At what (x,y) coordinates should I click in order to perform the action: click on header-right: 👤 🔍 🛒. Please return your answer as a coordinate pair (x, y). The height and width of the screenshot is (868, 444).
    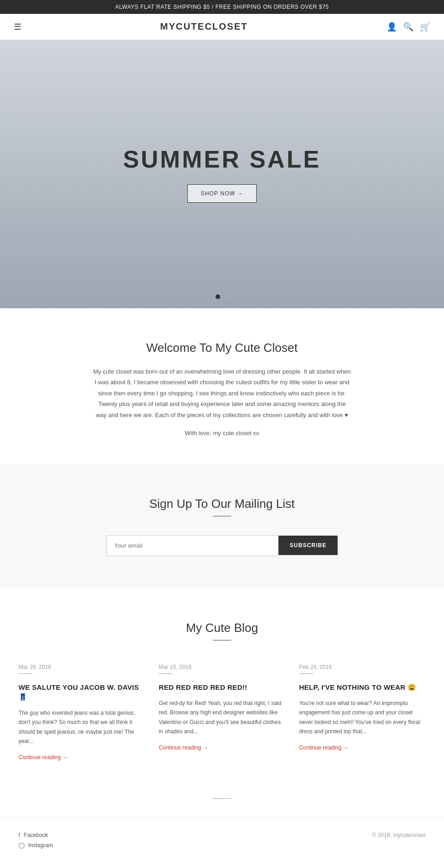
    Looking at the image, I should click on (408, 27).